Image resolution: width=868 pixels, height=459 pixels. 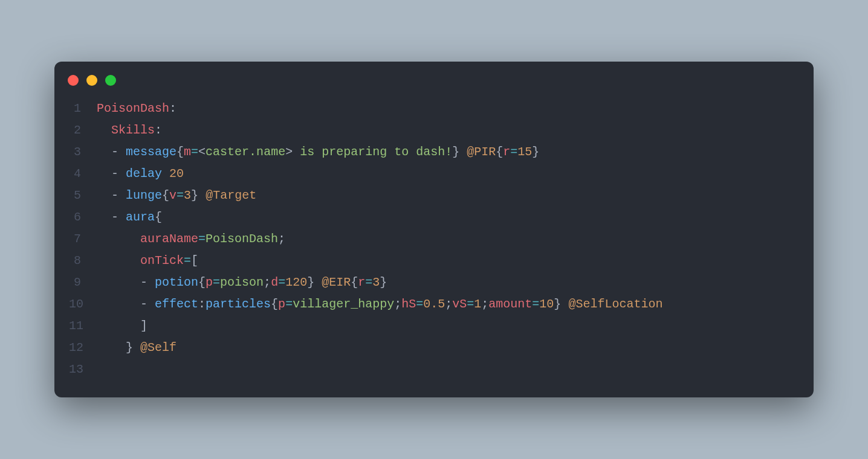 I want to click on line-number: 4, so click(x=83, y=174).